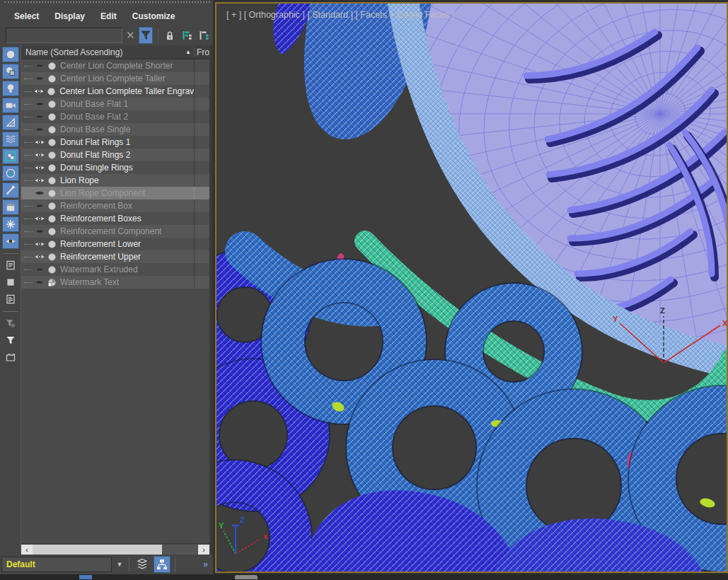 The height and width of the screenshot is (580, 728). Describe the element at coordinates (11, 241) in the screenshot. I see `display-hidden-icon` at that location.